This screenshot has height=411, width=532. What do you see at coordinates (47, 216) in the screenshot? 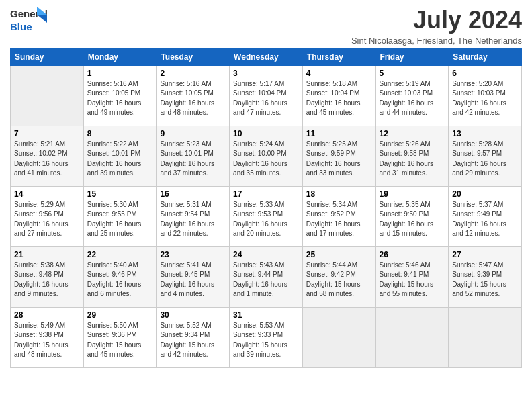
I see `calendar-cell: 14Sunrise: 5:29 AMSunset: 9:56 PMDayligh…` at bounding box center [47, 216].